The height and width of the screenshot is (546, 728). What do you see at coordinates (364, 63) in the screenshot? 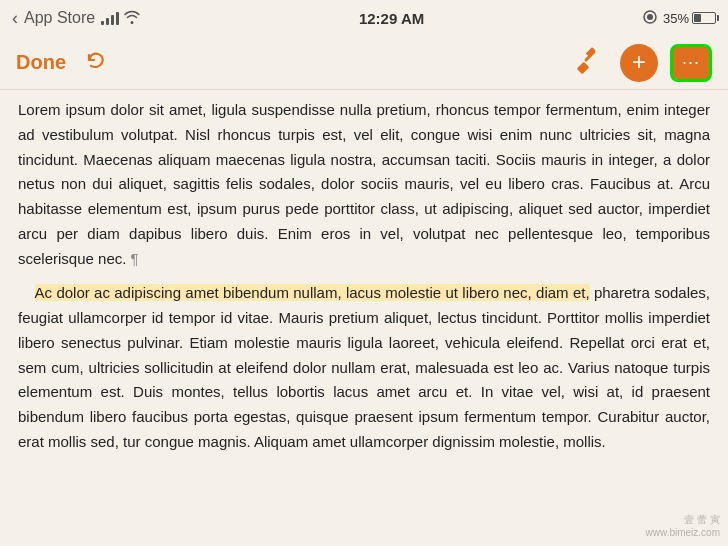
I see `toolbar: Done + ···` at bounding box center [364, 63].